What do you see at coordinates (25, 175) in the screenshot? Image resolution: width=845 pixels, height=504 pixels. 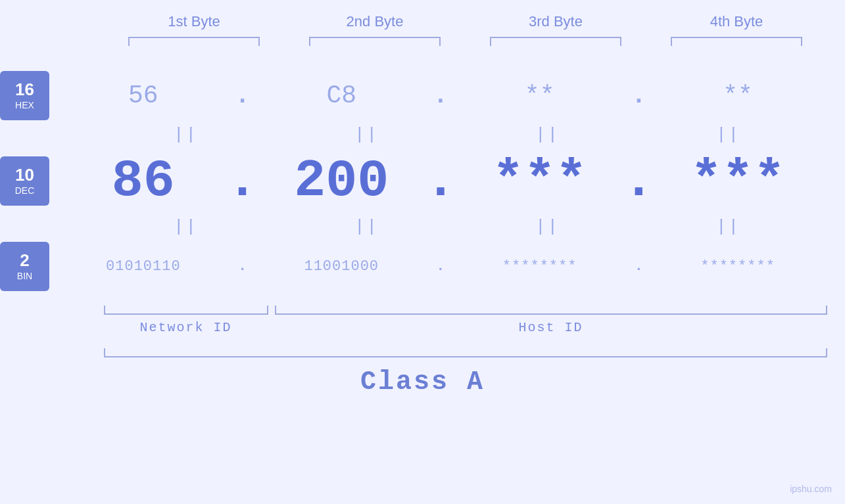 I see `dec-badge-num: 10` at bounding box center [25, 175].